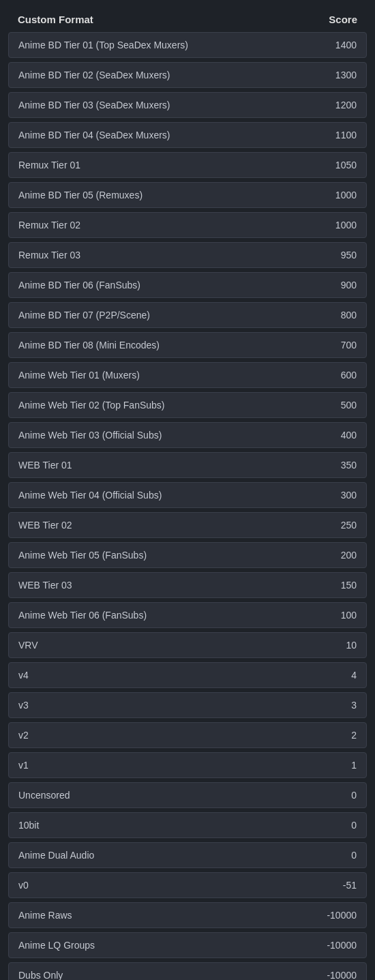  Describe the element at coordinates (56, 19) in the screenshot. I see `header-format: Custom Format` at that location.